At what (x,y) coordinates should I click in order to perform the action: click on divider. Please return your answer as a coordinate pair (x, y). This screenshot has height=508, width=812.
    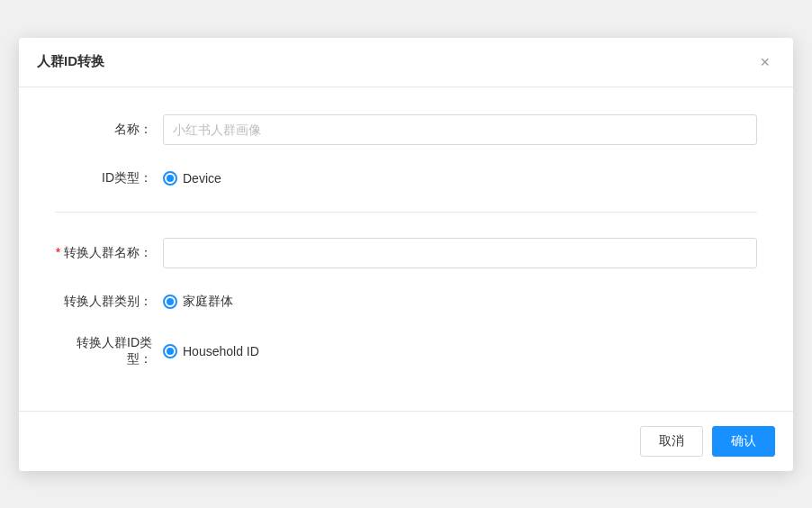
    Looking at the image, I should click on (406, 213).